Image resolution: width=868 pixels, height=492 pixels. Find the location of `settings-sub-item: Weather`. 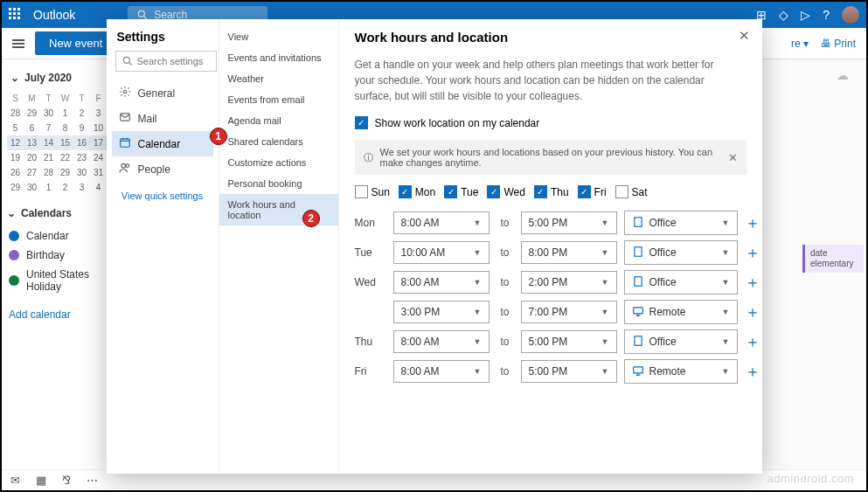

settings-sub-item: Weather is located at coordinates (279, 79).